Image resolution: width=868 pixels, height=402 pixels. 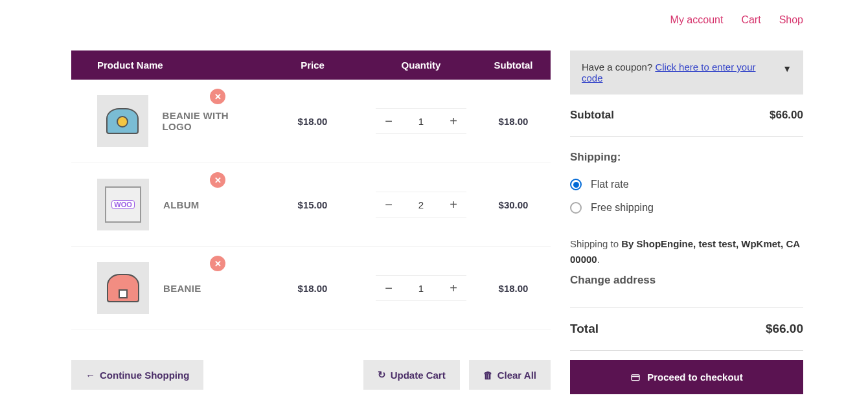 I want to click on checkout-label: Proceed to checkout, so click(x=695, y=377).